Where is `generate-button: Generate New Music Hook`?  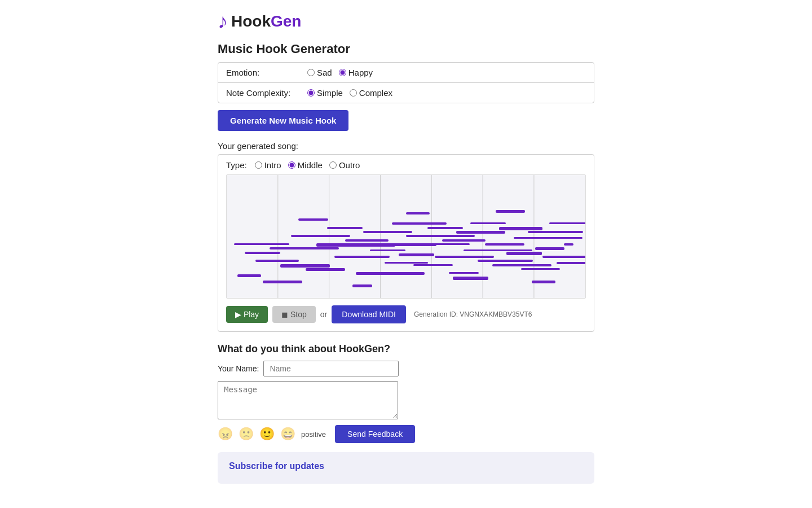
generate-button: Generate New Music Hook is located at coordinates (283, 121).